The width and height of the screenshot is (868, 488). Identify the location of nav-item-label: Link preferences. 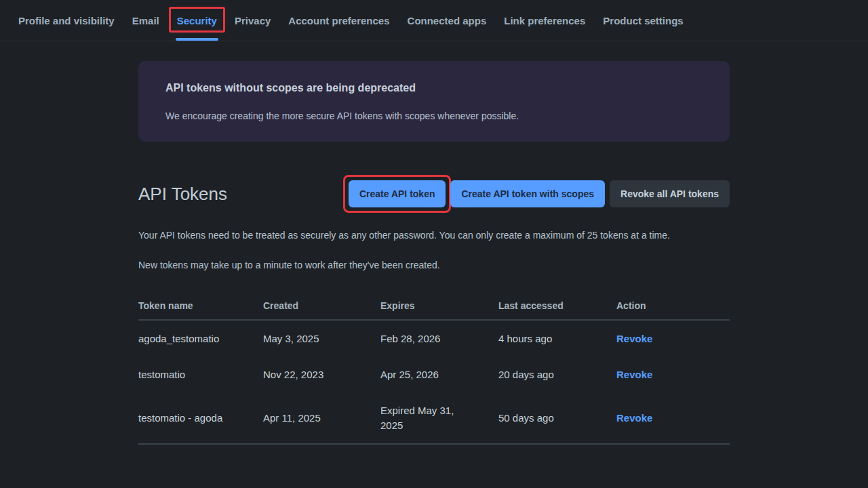
(545, 20).